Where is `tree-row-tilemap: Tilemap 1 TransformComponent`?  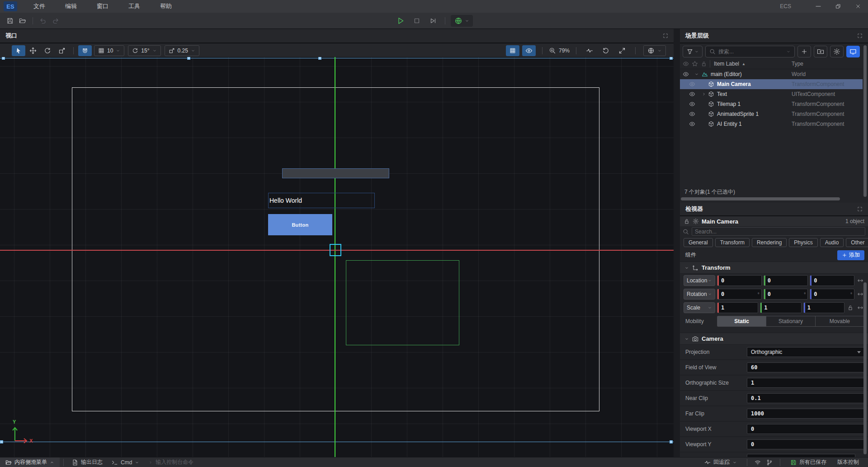 tree-row-tilemap: Tilemap 1 TransformComponent is located at coordinates (771, 104).